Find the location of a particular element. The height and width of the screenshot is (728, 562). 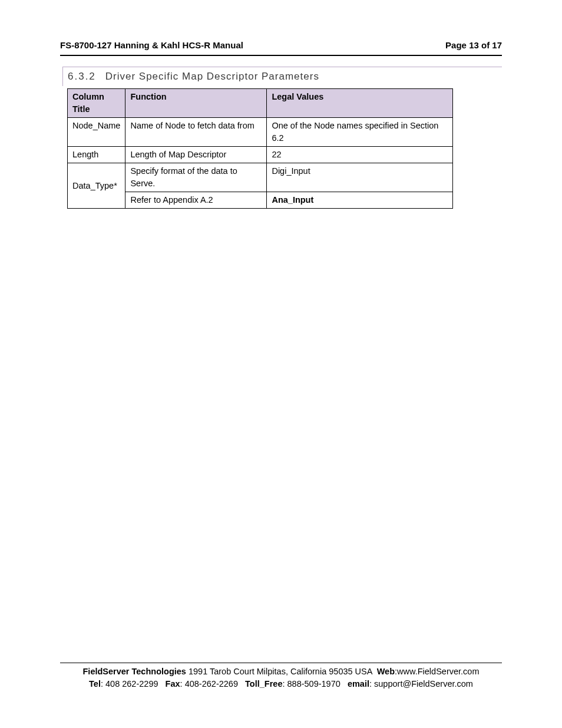

parameters-table: Column Title Function Legal Values Node_… is located at coordinates (260, 149).